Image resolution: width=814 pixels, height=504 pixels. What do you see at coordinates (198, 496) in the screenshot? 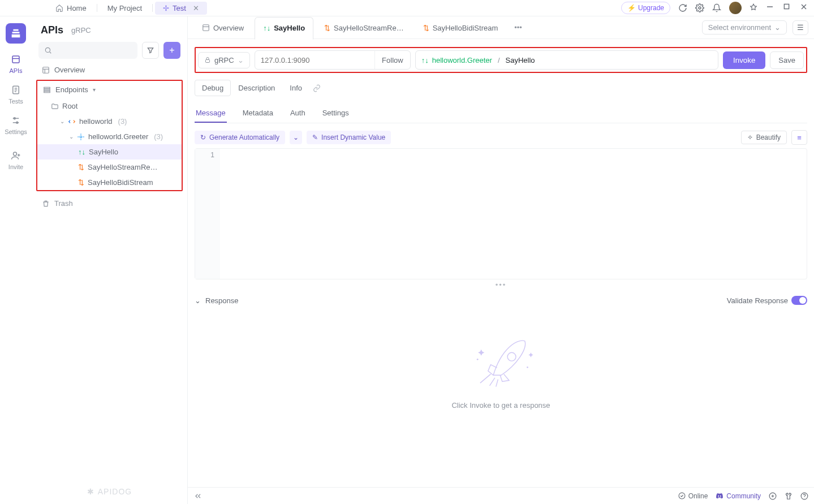
I see `collapse-button` at bounding box center [198, 496].